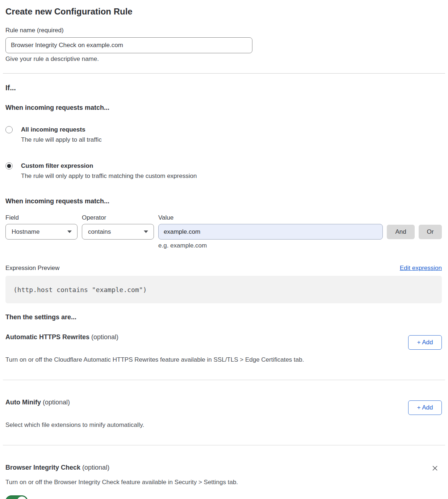 Image resolution: width=448 pixels, height=499 pixels. What do you see at coordinates (22, 498) in the screenshot?
I see `toggle-knob` at bounding box center [22, 498].